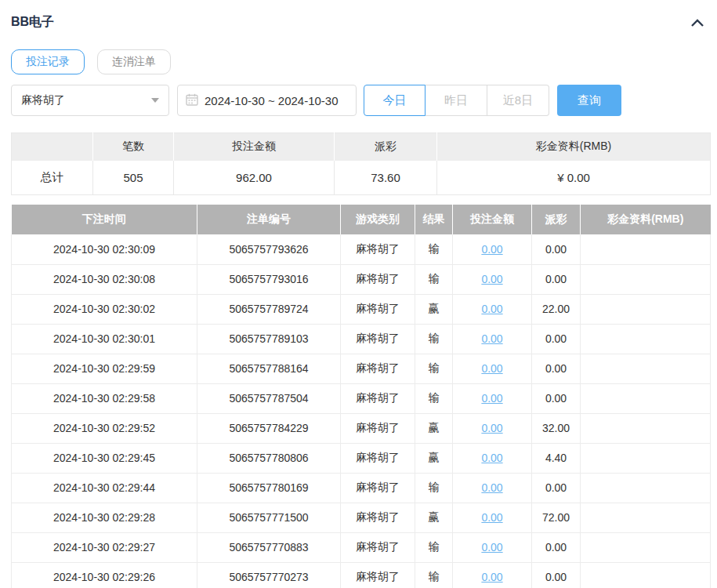 This screenshot has width=717, height=588. I want to click on bet-time: 2024-10-30 02:29:52, so click(105, 428).